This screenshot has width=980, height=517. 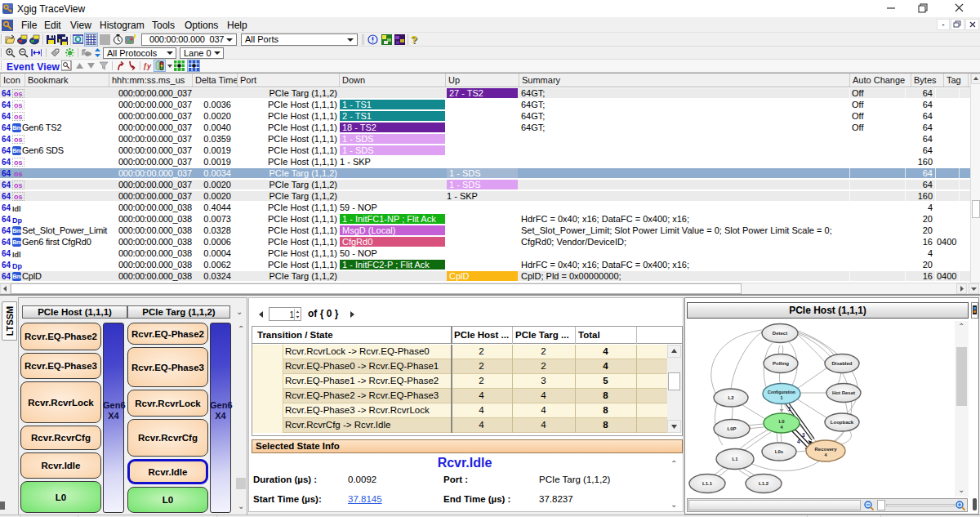 I want to click on svg-text: L0, so click(x=782, y=421).